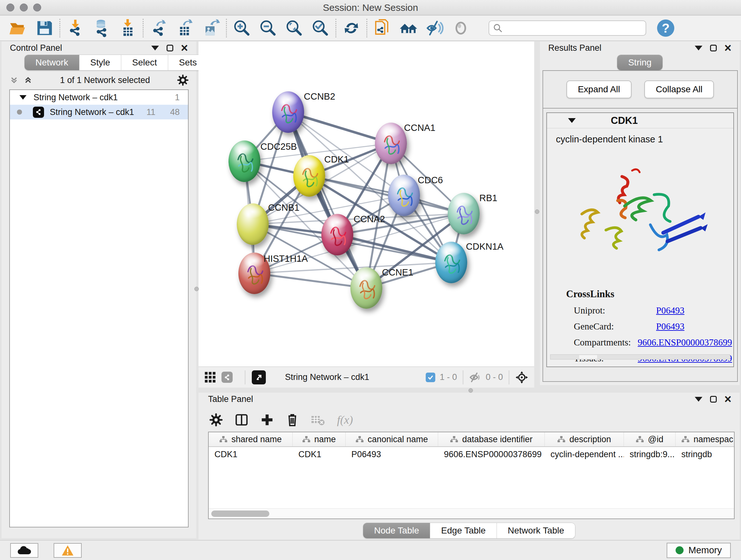 The height and width of the screenshot is (560, 741). What do you see at coordinates (640, 63) in the screenshot?
I see `tab-string: String` at bounding box center [640, 63].